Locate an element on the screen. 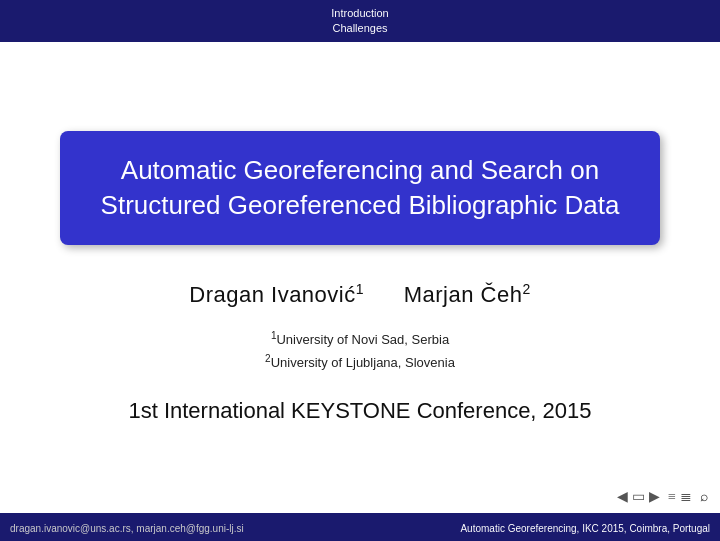 This screenshot has width=720, height=541. affil1-text: University of Novi Sad, Serbia is located at coordinates (362, 340).